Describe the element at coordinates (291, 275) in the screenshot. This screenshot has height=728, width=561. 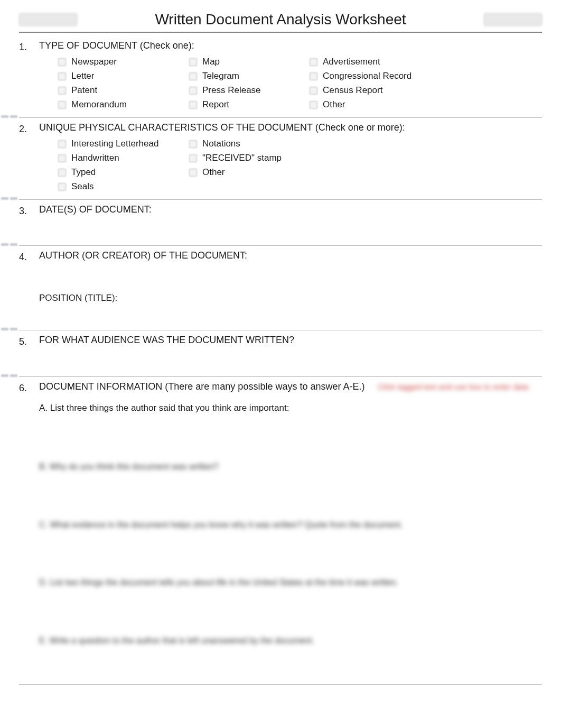
I see `answer-area-author` at that location.